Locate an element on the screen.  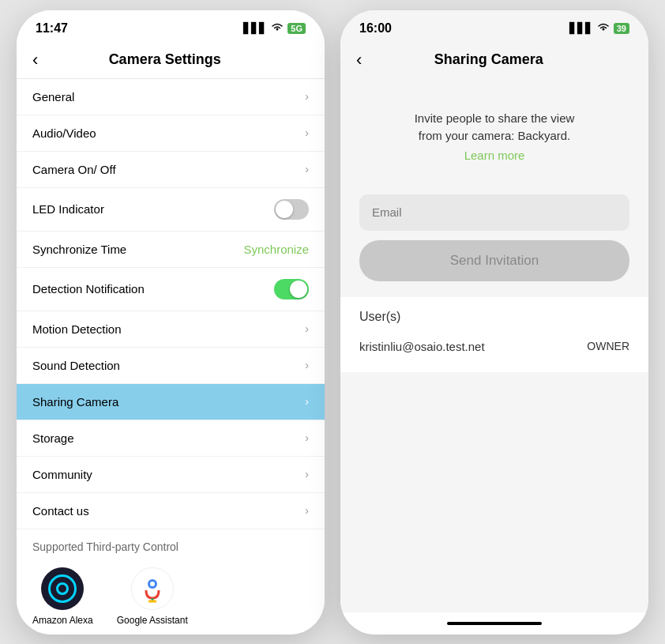
sharing-camera-label: Sharing Camera is located at coordinates (76, 401).